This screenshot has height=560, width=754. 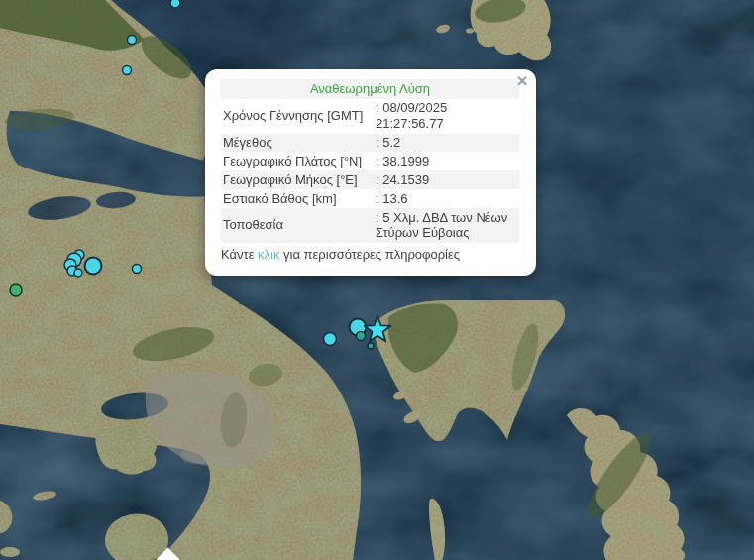 I want to click on popup-row-value: : 24.1539, so click(x=446, y=180).